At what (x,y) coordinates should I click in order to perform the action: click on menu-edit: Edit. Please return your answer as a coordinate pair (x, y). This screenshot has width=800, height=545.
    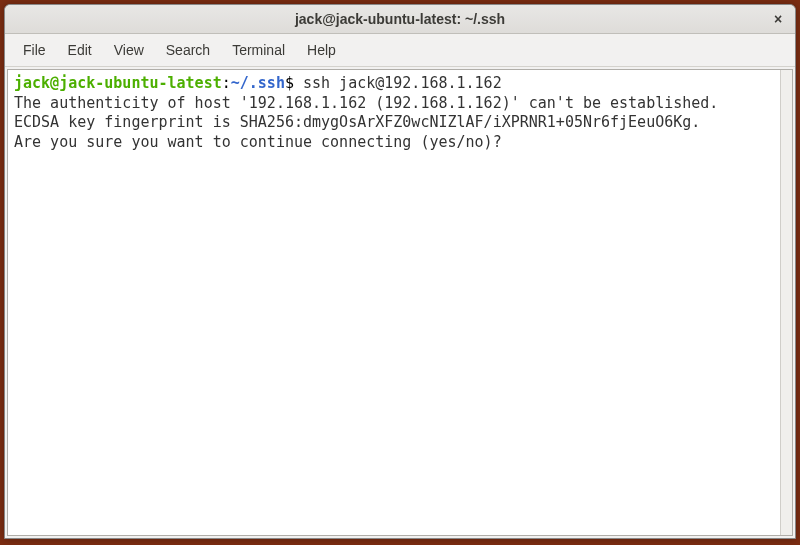
    Looking at the image, I should click on (80, 50).